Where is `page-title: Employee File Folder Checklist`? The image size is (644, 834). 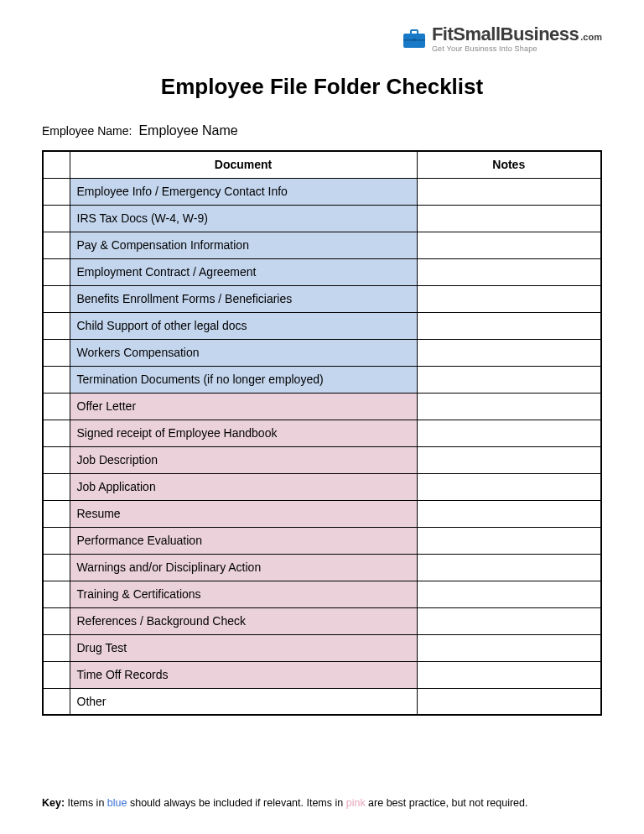
page-title: Employee File Folder Checklist is located at coordinates (322, 87).